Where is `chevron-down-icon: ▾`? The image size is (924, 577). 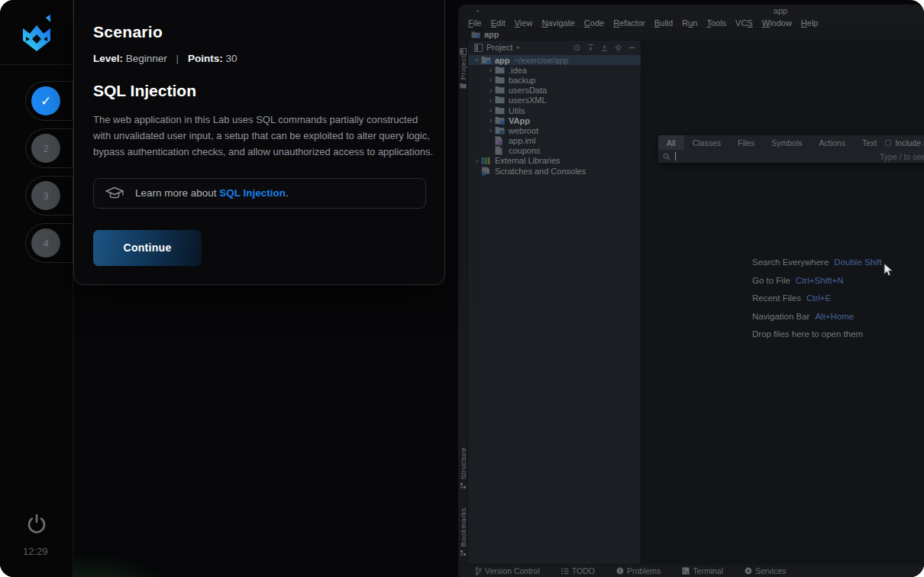
chevron-down-icon: ▾ is located at coordinates (518, 47).